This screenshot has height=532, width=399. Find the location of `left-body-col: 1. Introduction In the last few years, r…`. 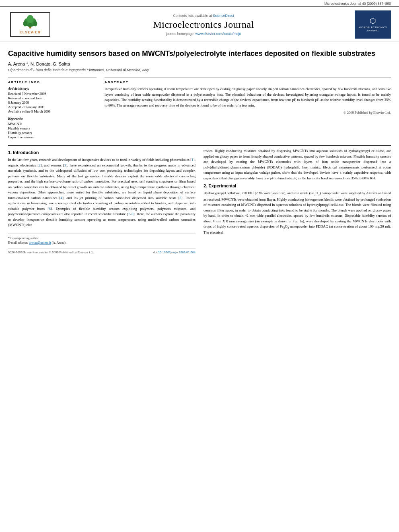

left-body-col: 1. Introduction In the last few years, r… is located at coordinates (102, 201).